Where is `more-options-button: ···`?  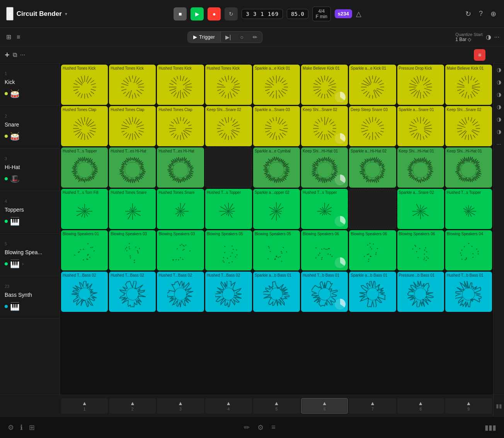
more-options-button: ··· is located at coordinates (497, 37).